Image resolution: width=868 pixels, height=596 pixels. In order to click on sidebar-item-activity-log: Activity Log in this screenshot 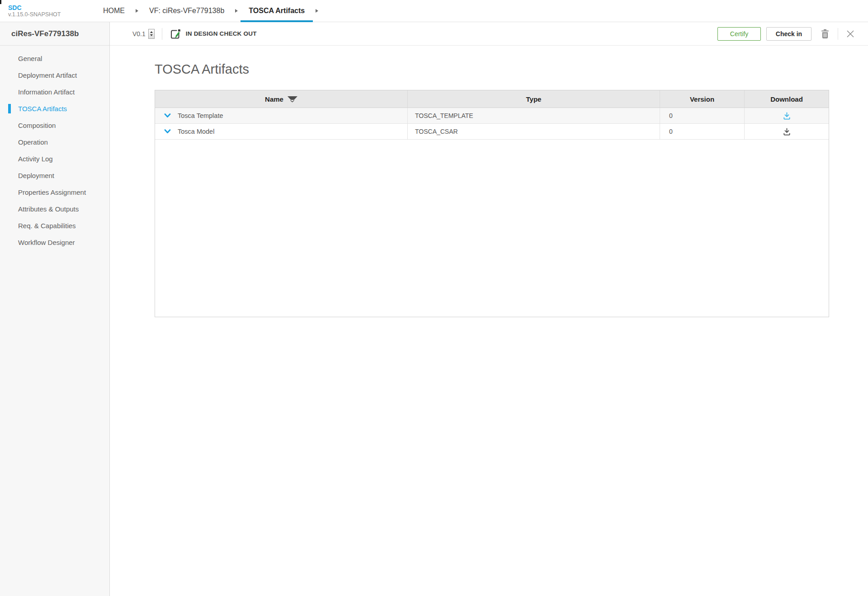, I will do `click(55, 159)`.